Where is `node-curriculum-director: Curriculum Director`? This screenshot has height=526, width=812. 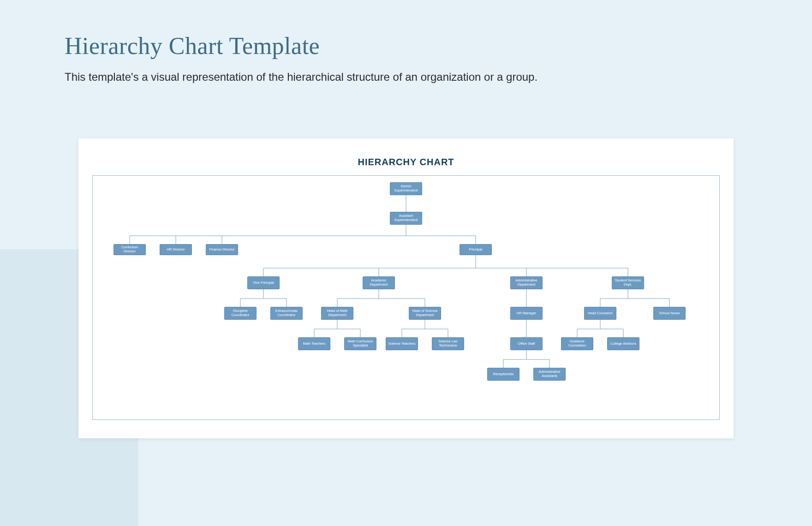
node-curriculum-director: Curriculum Director is located at coordinates (130, 250).